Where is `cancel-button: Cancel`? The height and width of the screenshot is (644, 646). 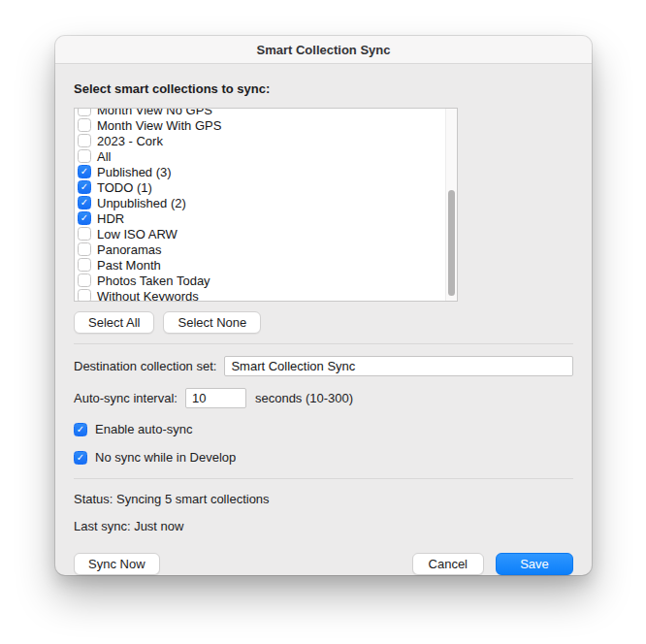 cancel-button: Cancel is located at coordinates (448, 564).